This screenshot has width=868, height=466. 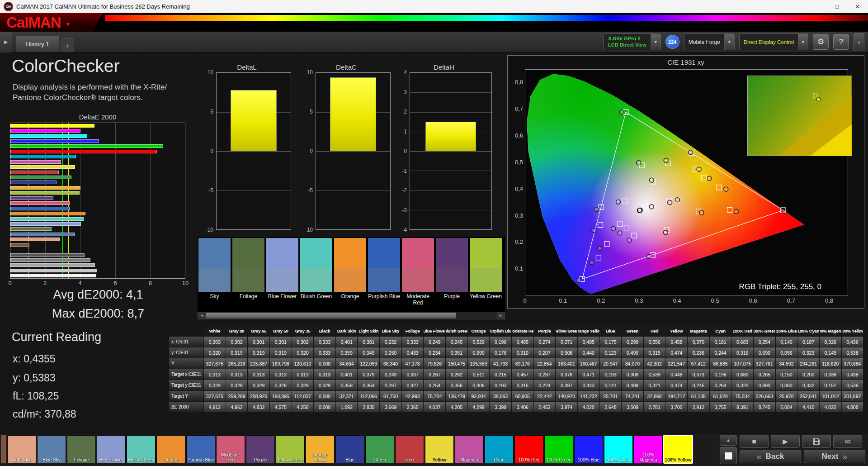 What do you see at coordinates (325, 396) in the screenshot?
I see `table-cell: 0,000` at bounding box center [325, 396].